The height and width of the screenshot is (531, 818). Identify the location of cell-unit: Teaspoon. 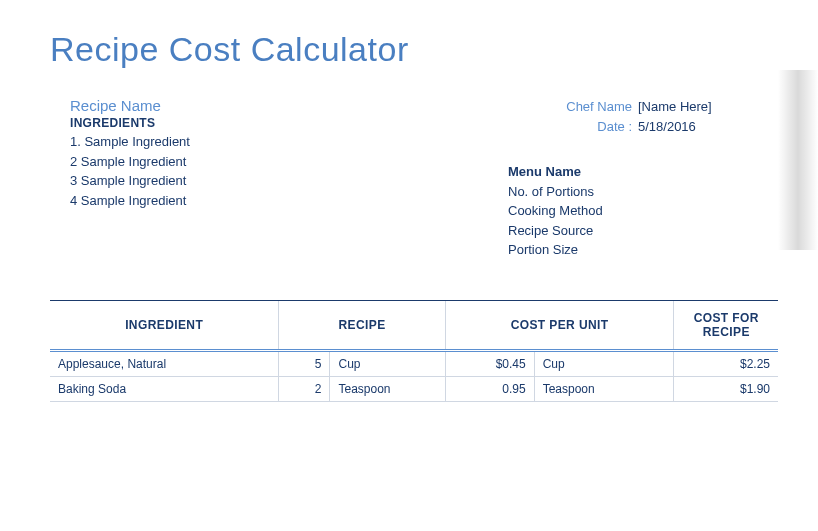
(388, 388).